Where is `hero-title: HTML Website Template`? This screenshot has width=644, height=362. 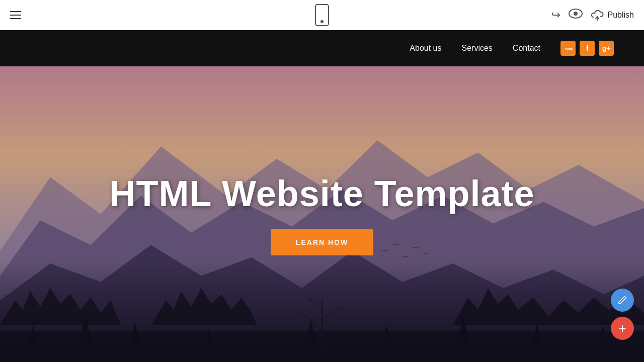
hero-title: HTML Website Template is located at coordinates (322, 194).